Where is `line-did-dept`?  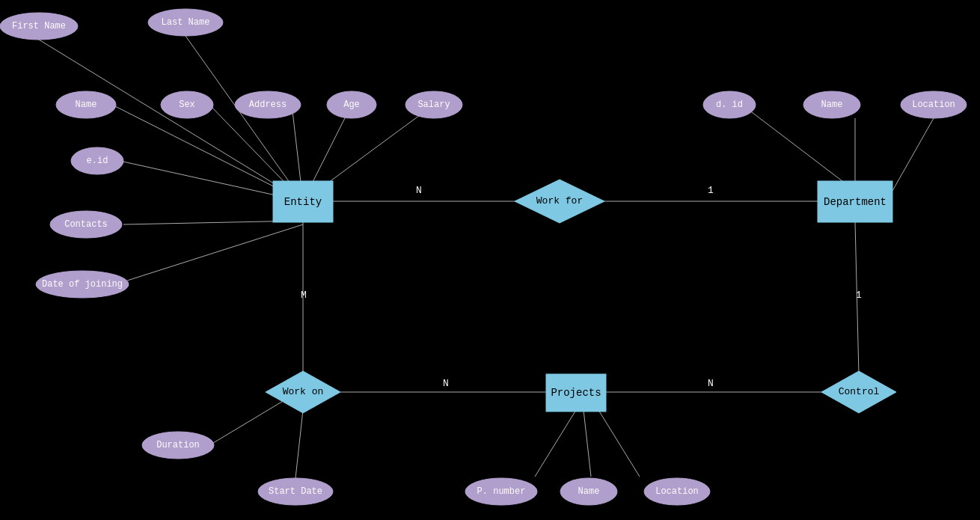
line-did-dept is located at coordinates (803, 151).